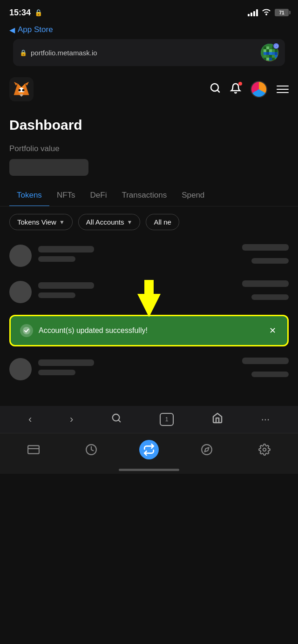 This screenshot has width=298, height=644. Describe the element at coordinates (270, 53) in the screenshot. I see `account-avatar-wrapper: ⬡` at that location.